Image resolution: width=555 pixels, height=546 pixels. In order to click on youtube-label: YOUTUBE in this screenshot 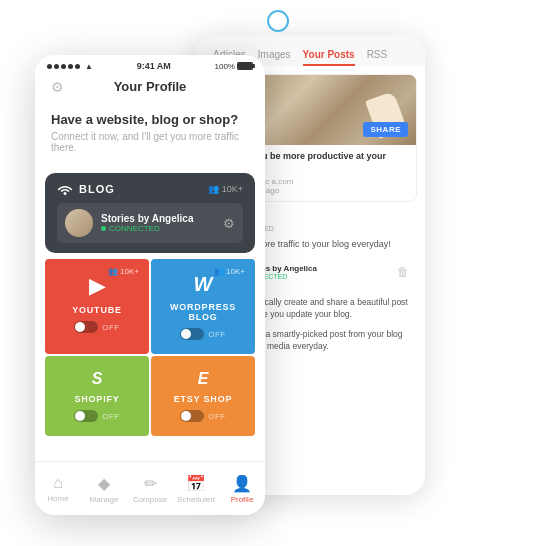, I will do `click(97, 310)`.